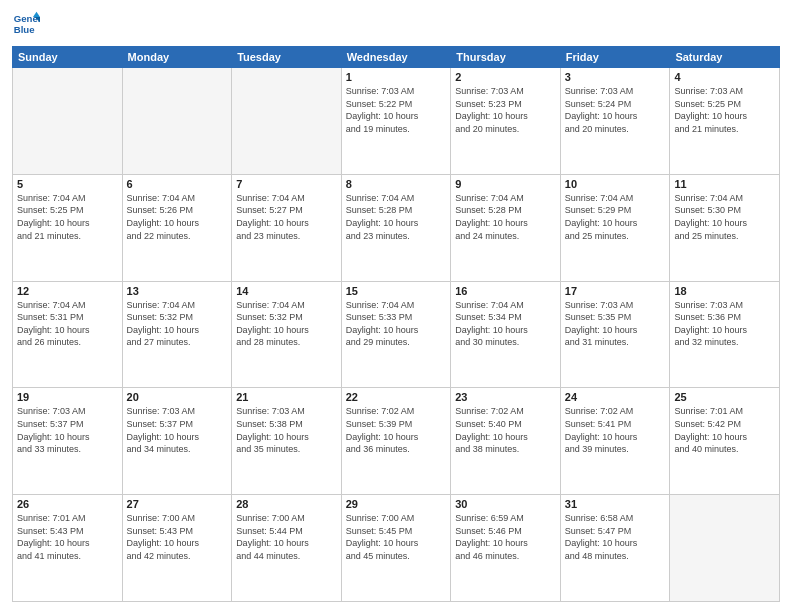 This screenshot has width=792, height=612. What do you see at coordinates (616, 217) in the screenshot?
I see `day-info: Sunrise: 7:04 AM Sunset: 5:29 PM Dayligh…` at bounding box center [616, 217].